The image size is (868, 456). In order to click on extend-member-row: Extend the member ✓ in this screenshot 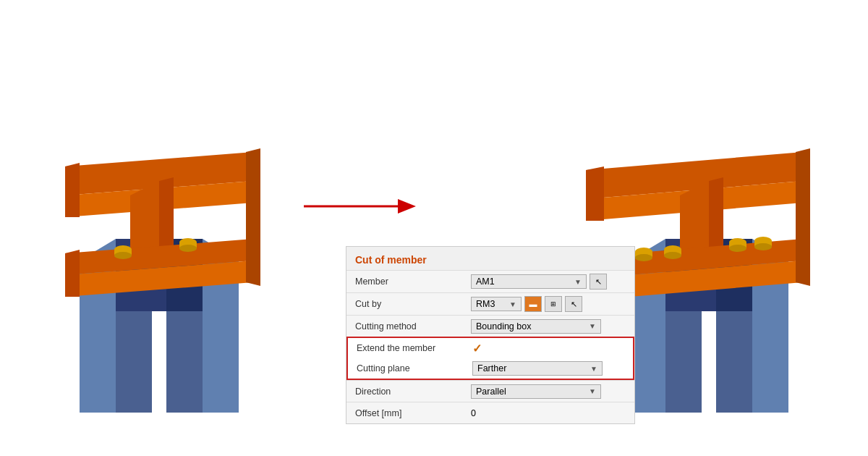, I will do `click(490, 347)`.